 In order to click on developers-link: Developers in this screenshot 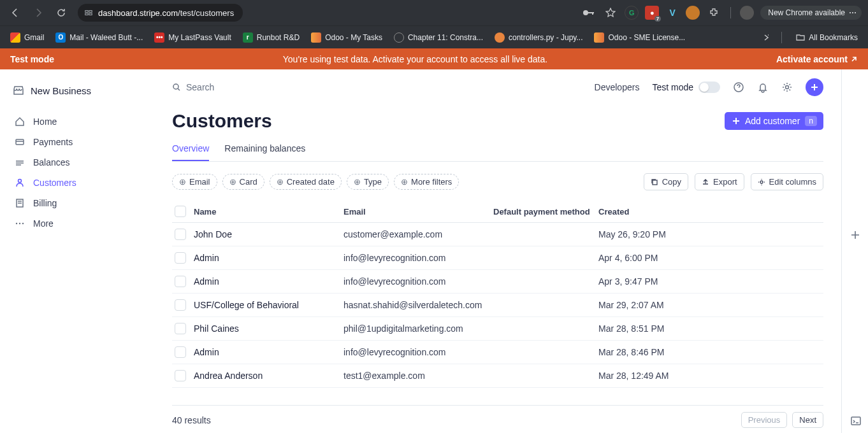, I will do `click(617, 87)`.